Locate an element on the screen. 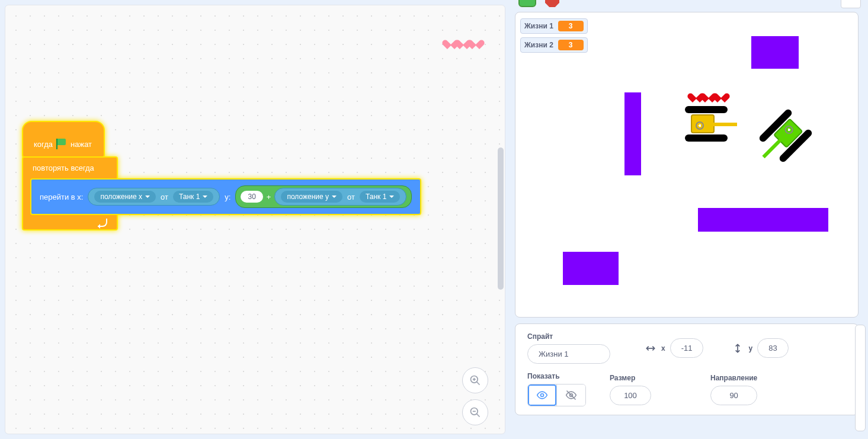 The width and height of the screenshot is (868, 439). zoom-out-button is located at coordinates (475, 412).